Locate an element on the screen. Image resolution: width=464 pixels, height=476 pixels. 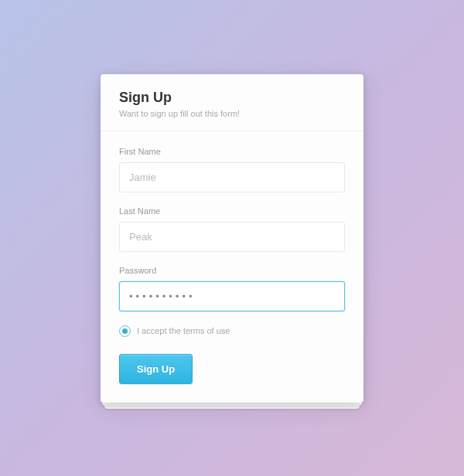
first-name-input is located at coordinates (232, 178).